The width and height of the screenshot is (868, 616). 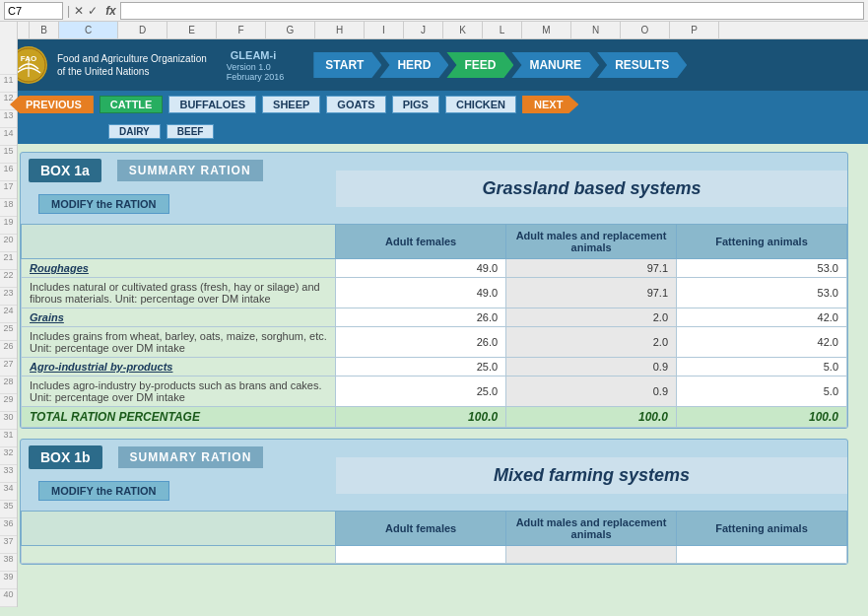 What do you see at coordinates (591, 555) in the screenshot?
I see `empty-val2` at bounding box center [591, 555].